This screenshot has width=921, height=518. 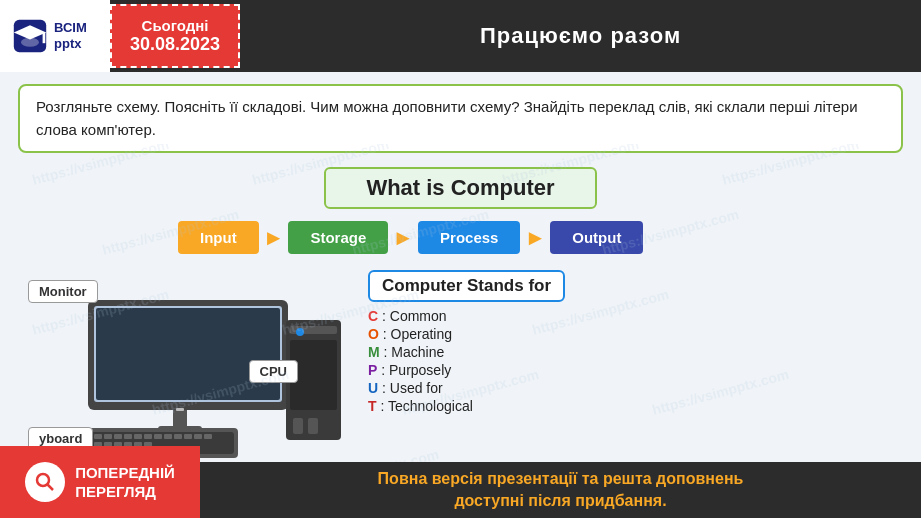 What do you see at coordinates (125, 492) in the screenshot?
I see `preview-line2: ПЕРЕГЛЯД` at bounding box center [125, 492].